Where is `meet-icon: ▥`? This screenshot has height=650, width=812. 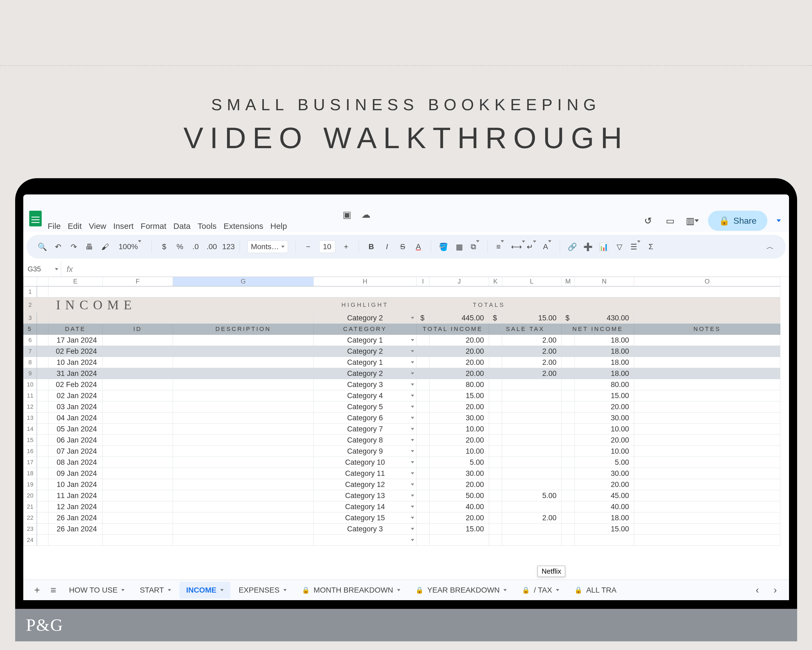 meet-icon: ▥ is located at coordinates (692, 221).